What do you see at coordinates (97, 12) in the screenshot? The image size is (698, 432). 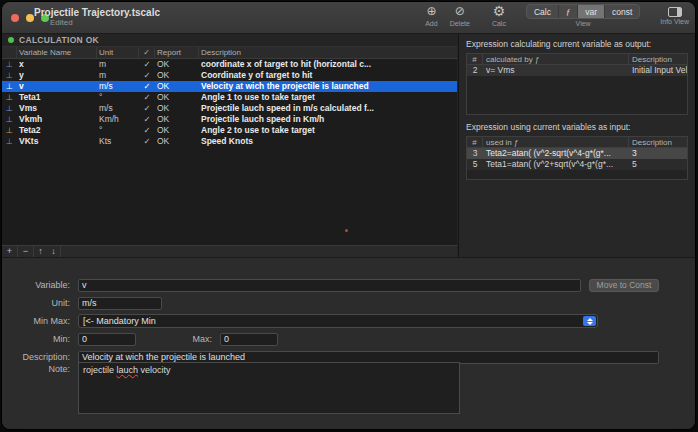 I see `window-title: Projectile Trajectory.tscalc` at bounding box center [97, 12].